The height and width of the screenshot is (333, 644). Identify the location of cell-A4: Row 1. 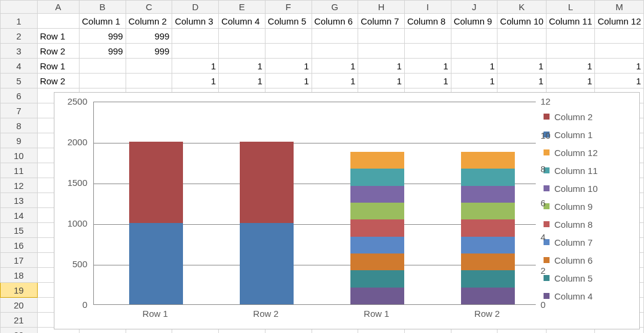
(58, 66).